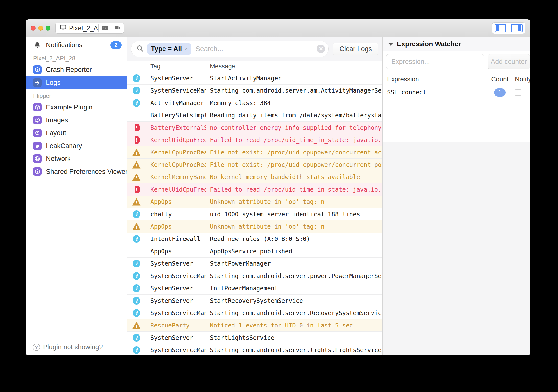 This screenshot has width=558, height=392. What do you see at coordinates (278, 28) in the screenshot?
I see `titlebar: Pixel_2_API_28` at bounding box center [278, 28].